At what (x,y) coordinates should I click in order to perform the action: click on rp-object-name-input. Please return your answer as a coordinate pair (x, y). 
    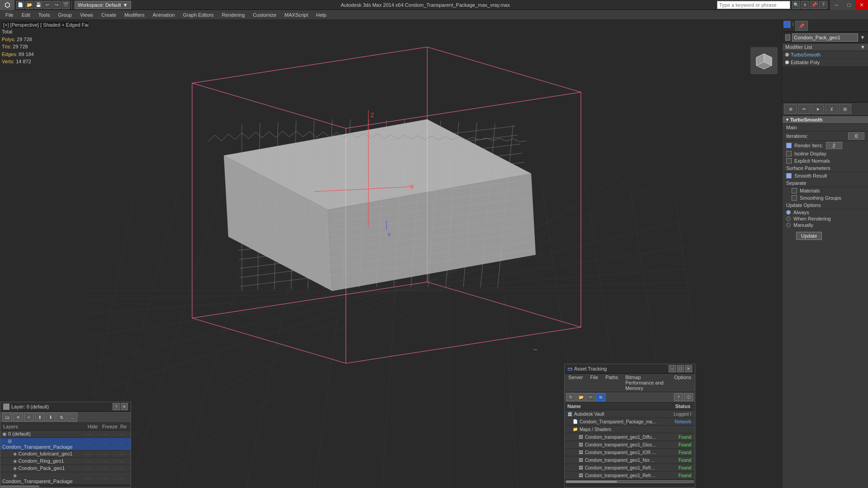
    Looking at the image, I should click on (825, 38).